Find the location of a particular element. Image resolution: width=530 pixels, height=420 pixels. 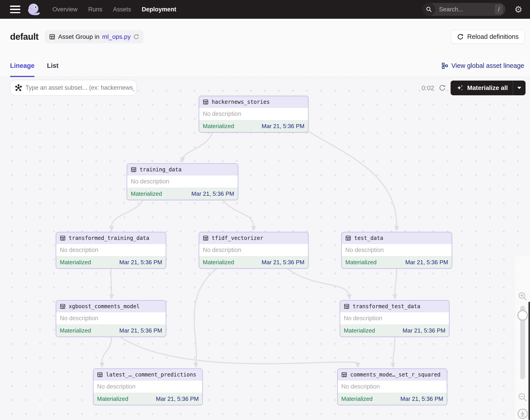

asset-node-xgboost_comments_model: xgboost_comments_model No description Ma… is located at coordinates (111, 319).